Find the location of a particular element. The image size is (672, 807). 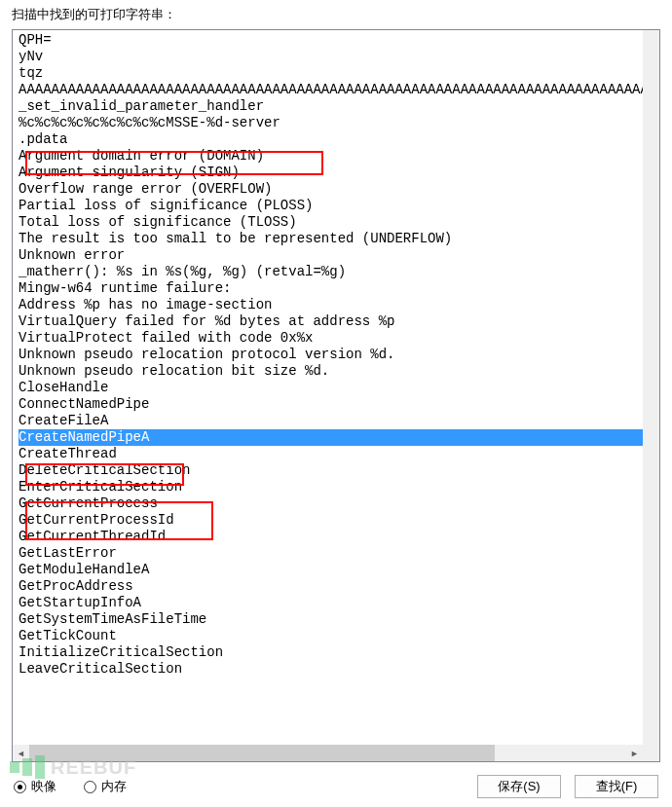

list-item: GetStartupInfoA is located at coordinates (336, 604).